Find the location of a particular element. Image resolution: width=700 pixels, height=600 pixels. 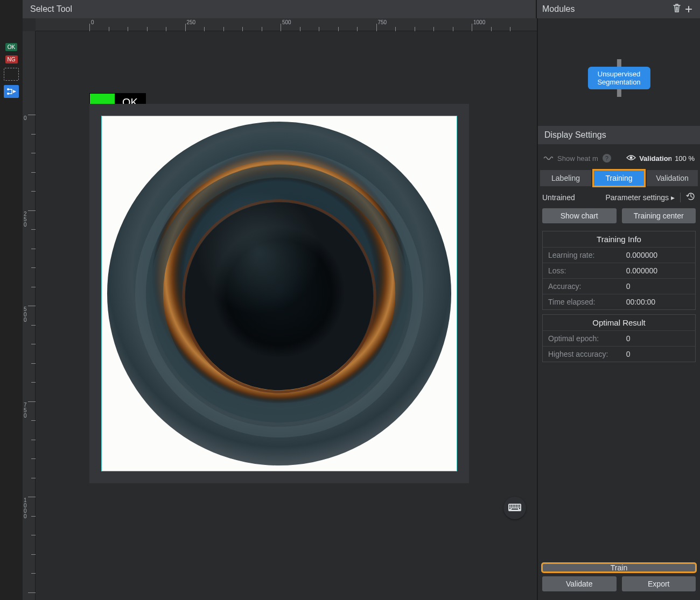

highest-accuracy-key: Highest accuracy: is located at coordinates (587, 354).